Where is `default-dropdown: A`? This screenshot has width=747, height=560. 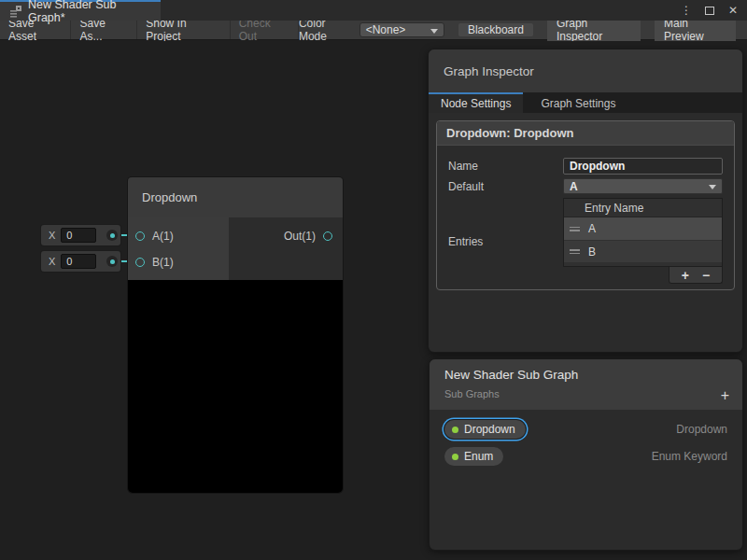
default-dropdown: A is located at coordinates (642, 187).